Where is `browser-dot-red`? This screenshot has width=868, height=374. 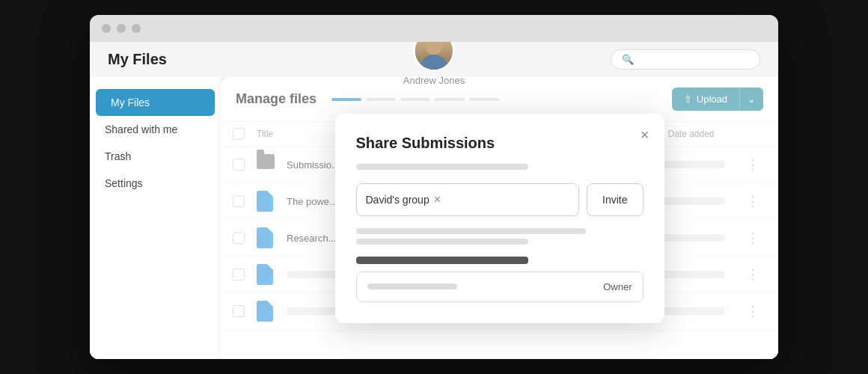
browser-dot-red is located at coordinates (106, 28).